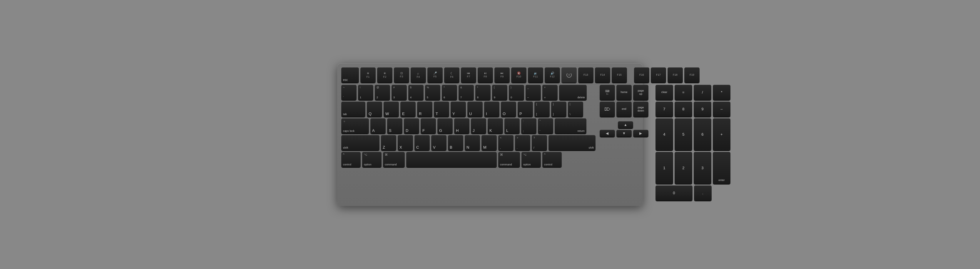 The height and width of the screenshot is (269, 980). What do you see at coordinates (683, 109) in the screenshot?
I see `numpad-8-key: 8` at bounding box center [683, 109].